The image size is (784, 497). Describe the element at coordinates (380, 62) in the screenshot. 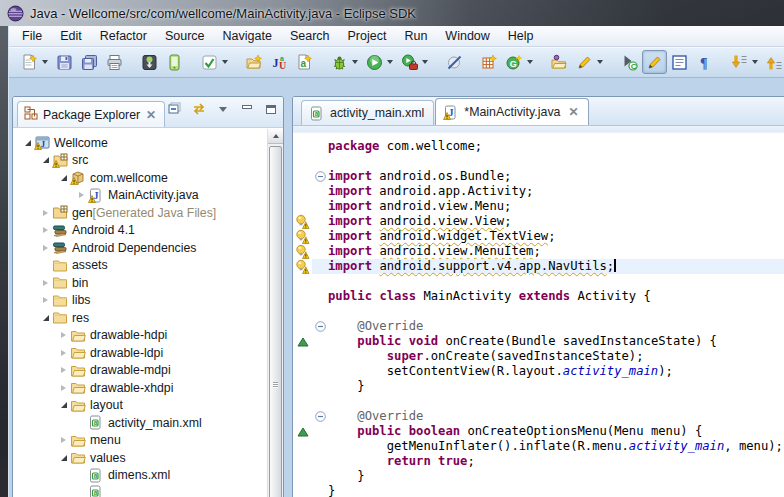

I see `run-button` at that location.